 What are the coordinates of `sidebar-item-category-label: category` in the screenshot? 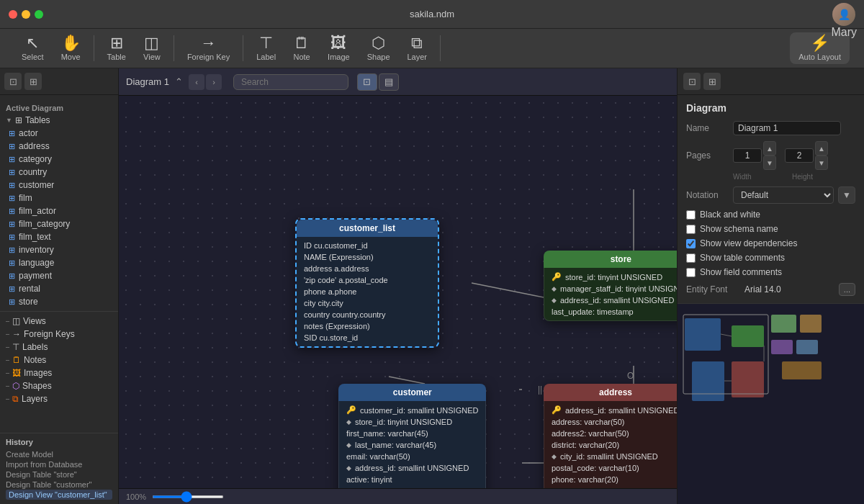 It's located at (35, 159).